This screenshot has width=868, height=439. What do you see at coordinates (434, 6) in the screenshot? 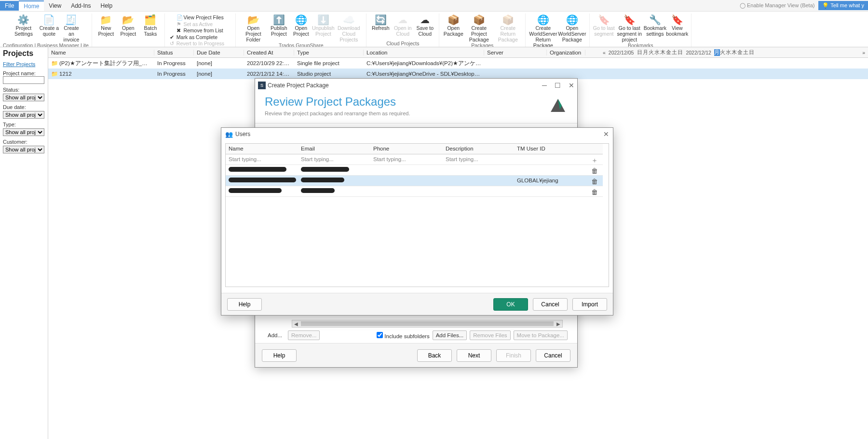
I see `menubar: File Home View Add-Ins Help ◯ Enable Man…` at bounding box center [434, 6].